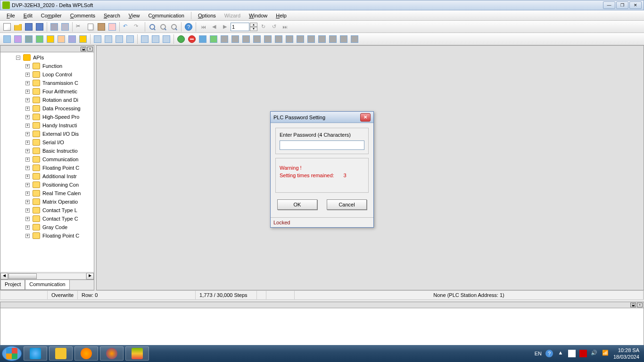 This screenshot has width=644, height=362. Describe the element at coordinates (28, 16) in the screenshot. I see `menu-edit: Edit` at that location.